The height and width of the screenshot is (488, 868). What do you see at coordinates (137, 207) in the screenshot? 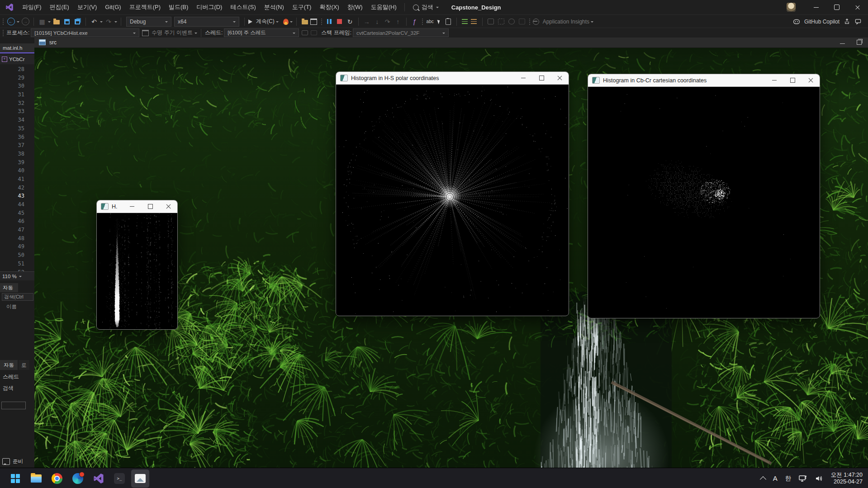
I see `window-titlebar: H.` at bounding box center [137, 207].